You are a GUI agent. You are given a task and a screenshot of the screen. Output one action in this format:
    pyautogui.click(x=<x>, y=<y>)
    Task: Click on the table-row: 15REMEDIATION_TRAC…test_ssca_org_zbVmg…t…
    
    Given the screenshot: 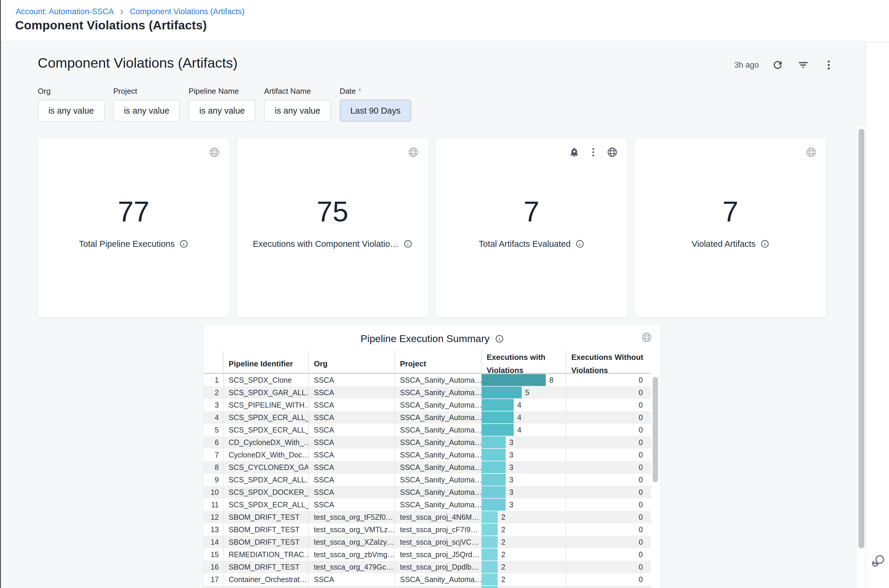 What is the action you would take?
    pyautogui.click(x=427, y=554)
    